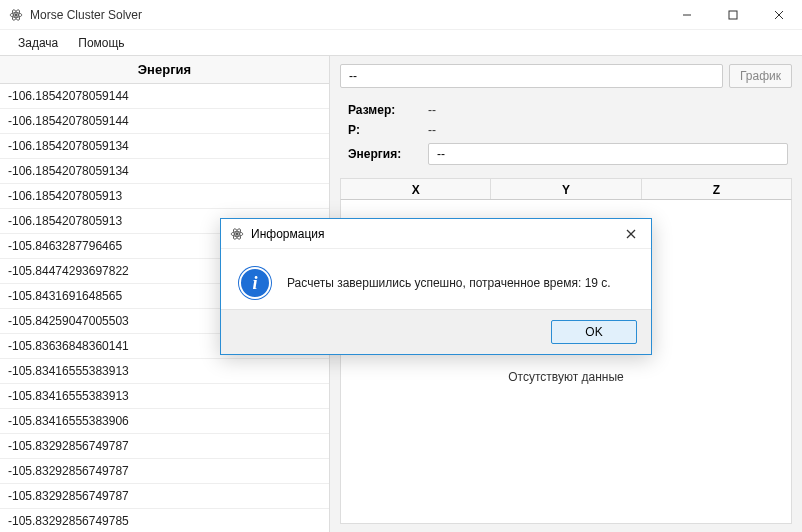  Describe the element at coordinates (164, 70) in the screenshot. I see `energy-column-header: Энергия` at that location.